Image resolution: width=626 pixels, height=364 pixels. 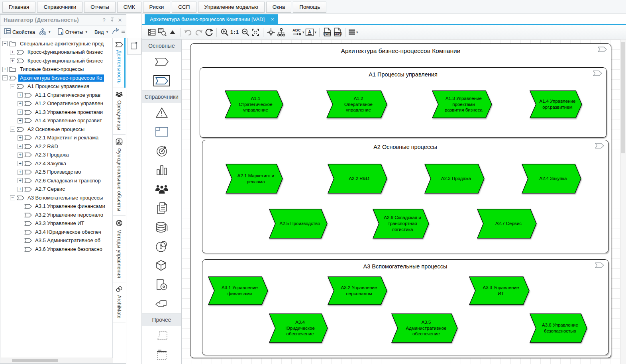 What do you see at coordinates (57, 44) in the screenshot?
I see `tree-item: −Специальные архитектурные пред` at bounding box center [57, 44].